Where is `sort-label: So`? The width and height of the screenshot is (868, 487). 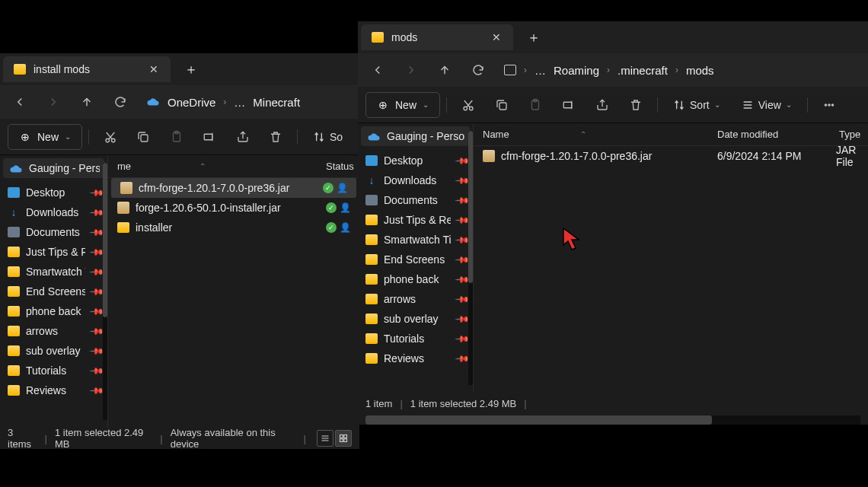
sort-label: So is located at coordinates (337, 137).